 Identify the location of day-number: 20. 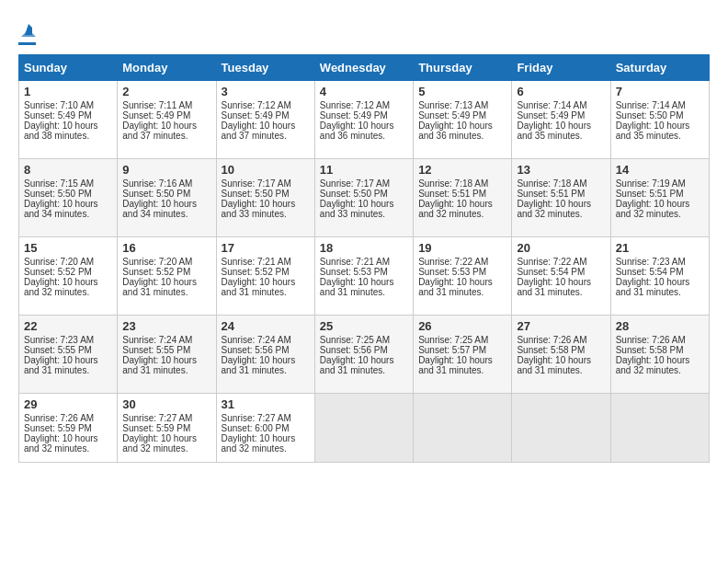
(561, 248).